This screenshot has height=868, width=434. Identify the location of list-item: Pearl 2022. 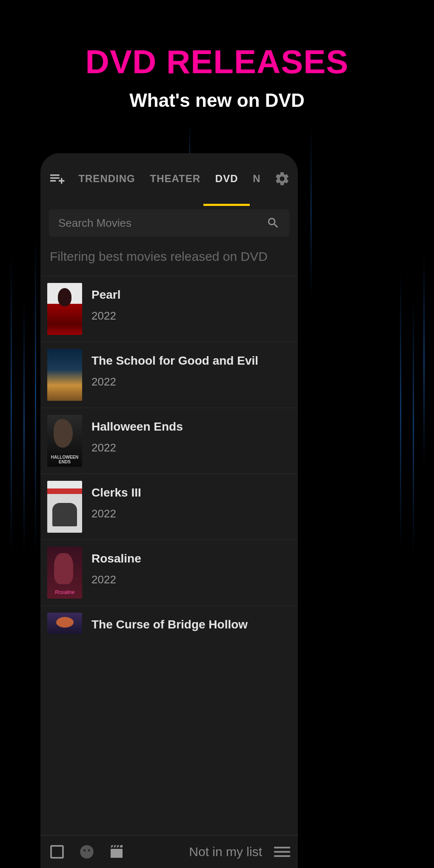
(169, 309).